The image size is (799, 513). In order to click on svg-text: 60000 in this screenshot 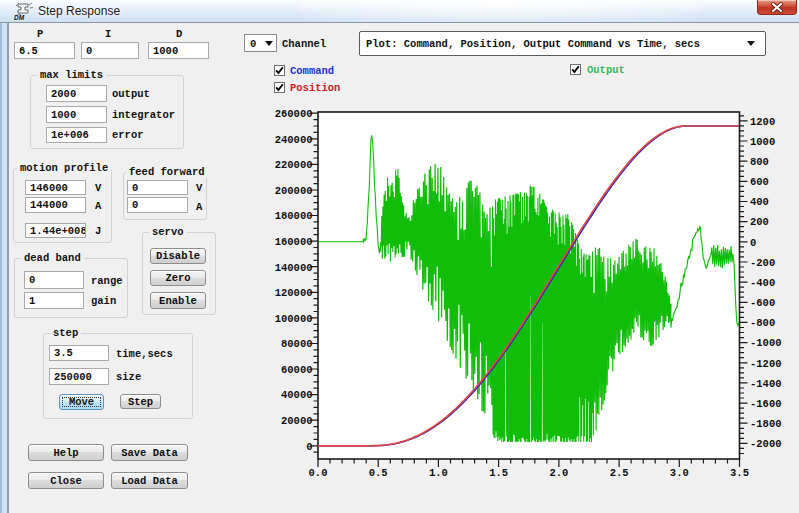, I will do `click(297, 370)`.